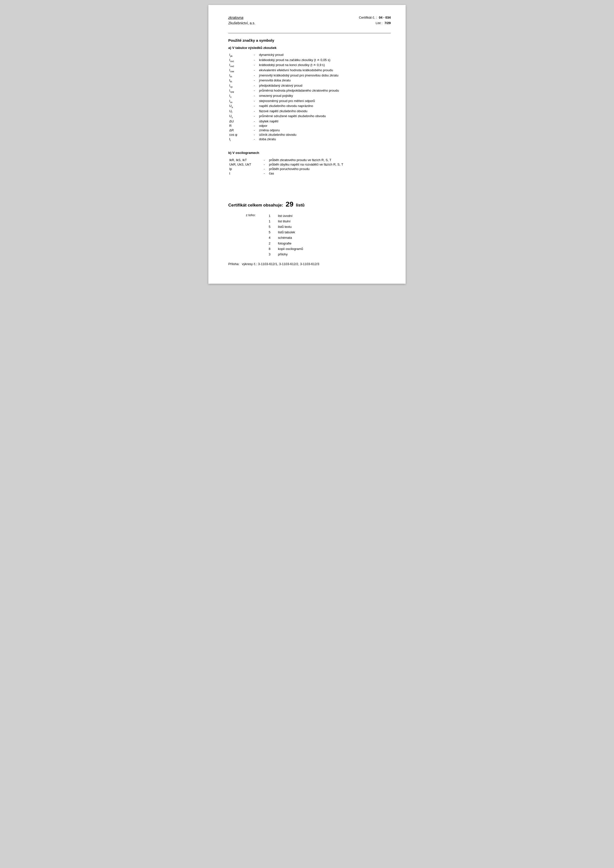  I want to click on description-cell: stejnosměrný proud pro měření odporů, so click(325, 101).